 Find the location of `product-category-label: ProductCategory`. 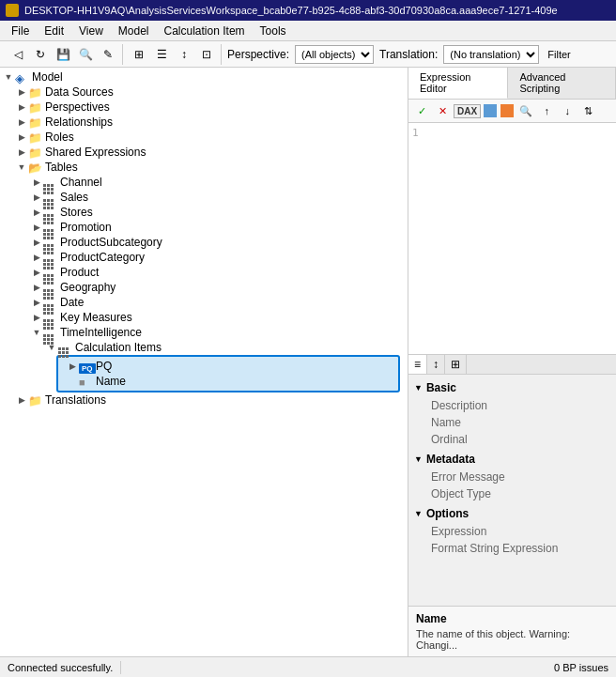

product-category-label: ProductCategory is located at coordinates (102, 257).